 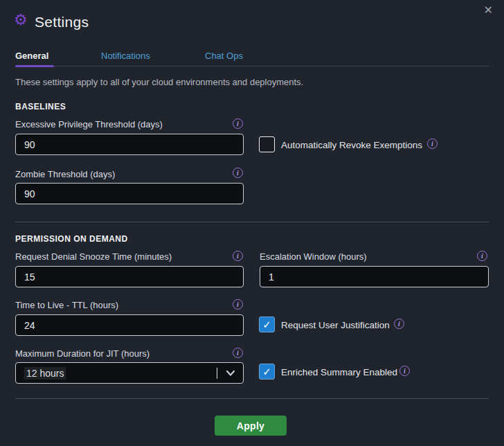 What do you see at coordinates (313, 256) in the screenshot?
I see `escalation-window-label: Escalation Window (hours)` at bounding box center [313, 256].